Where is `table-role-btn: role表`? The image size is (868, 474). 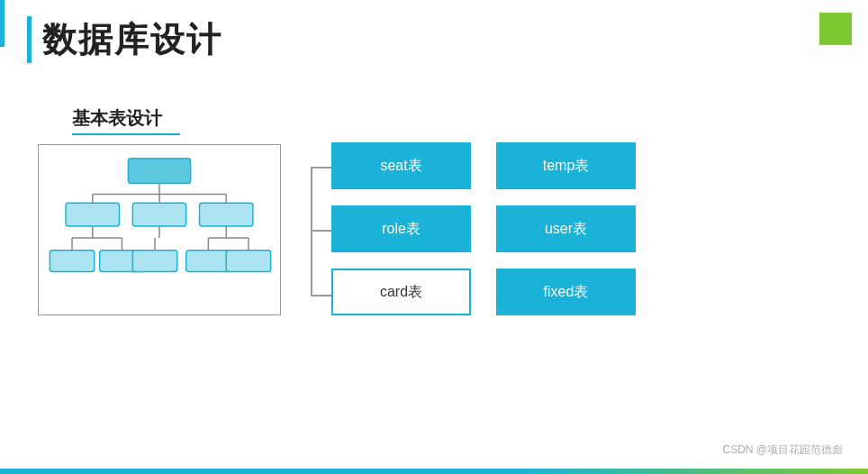 table-role-btn: role表 is located at coordinates (402, 229).